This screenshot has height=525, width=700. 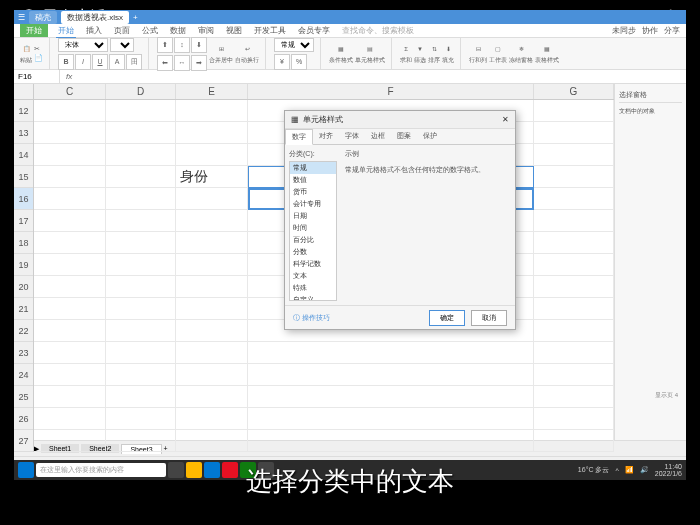 What do you see at coordinates (178, 30) in the screenshot?
I see `ribbon-tab-data: 数据` at bounding box center [178, 30].